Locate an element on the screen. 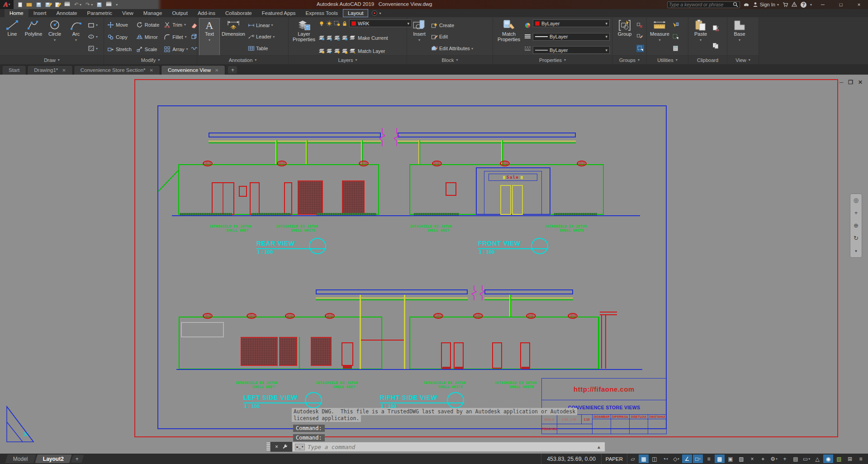 The height and width of the screenshot is (464, 868). status-icon-workspace-switching: ⚙▾ is located at coordinates (774, 459).